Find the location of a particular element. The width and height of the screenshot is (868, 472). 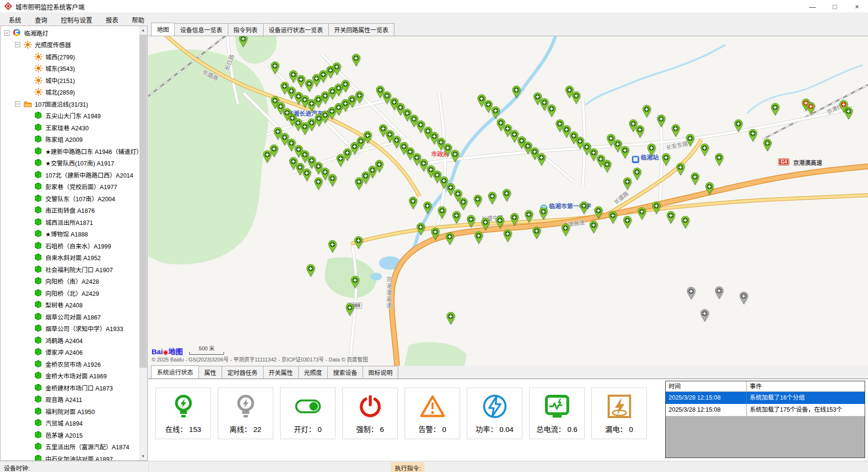

tree-item: 金桥大市场对面 A1869 is located at coordinates (70, 376).